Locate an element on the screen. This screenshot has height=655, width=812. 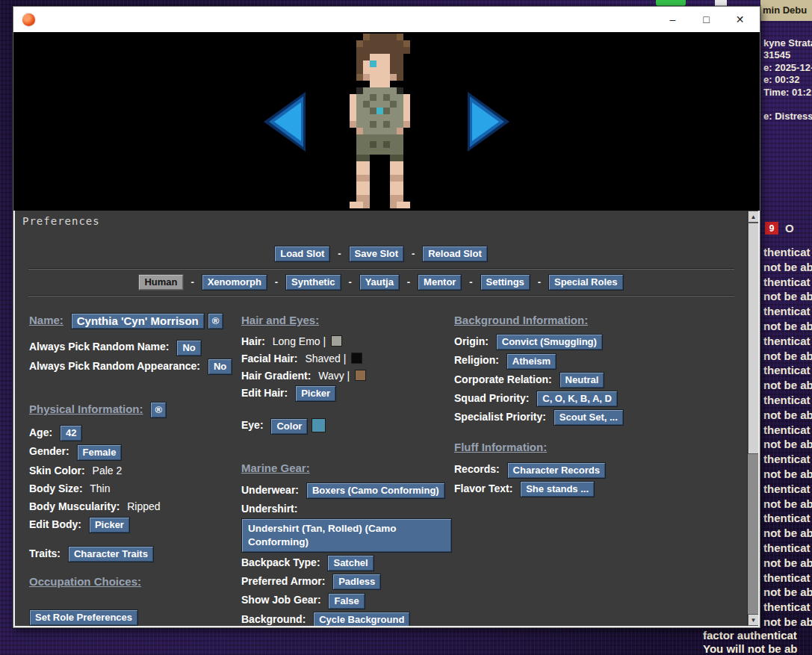
randomize-name-button: ® is located at coordinates (216, 321).